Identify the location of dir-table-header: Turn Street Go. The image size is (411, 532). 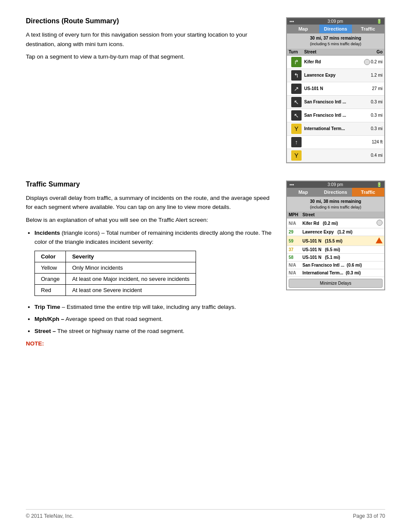
(336, 52).